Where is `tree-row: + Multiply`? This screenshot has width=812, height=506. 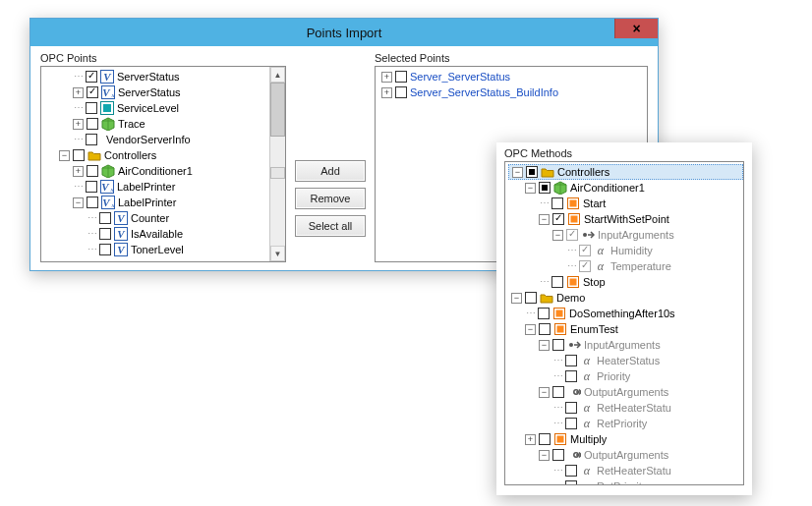
tree-row: + Multiply is located at coordinates (626, 439).